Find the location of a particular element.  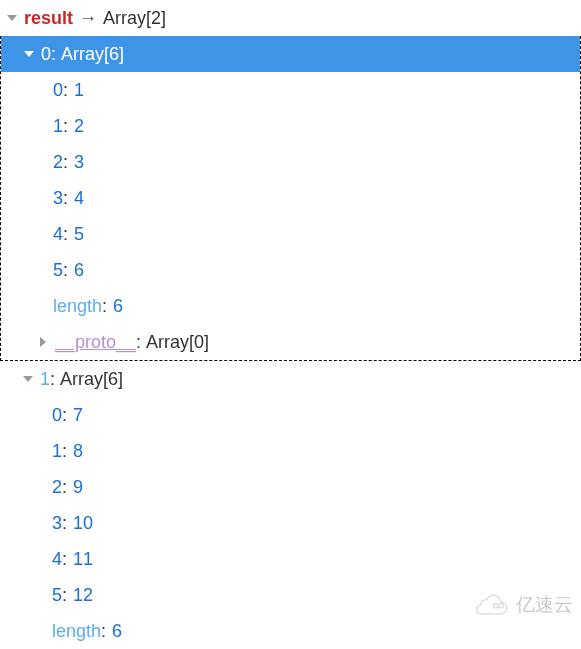

entry-value: 5 is located at coordinates (79, 234).